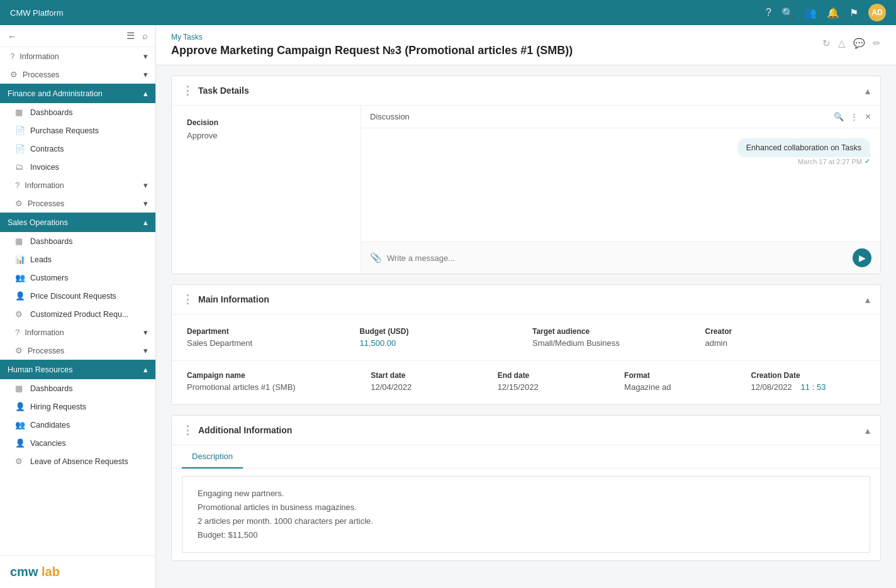 Image resolution: width=896 pixels, height=588 pixels. What do you see at coordinates (788, 13) in the screenshot?
I see `search-icon: 🔍` at bounding box center [788, 13].